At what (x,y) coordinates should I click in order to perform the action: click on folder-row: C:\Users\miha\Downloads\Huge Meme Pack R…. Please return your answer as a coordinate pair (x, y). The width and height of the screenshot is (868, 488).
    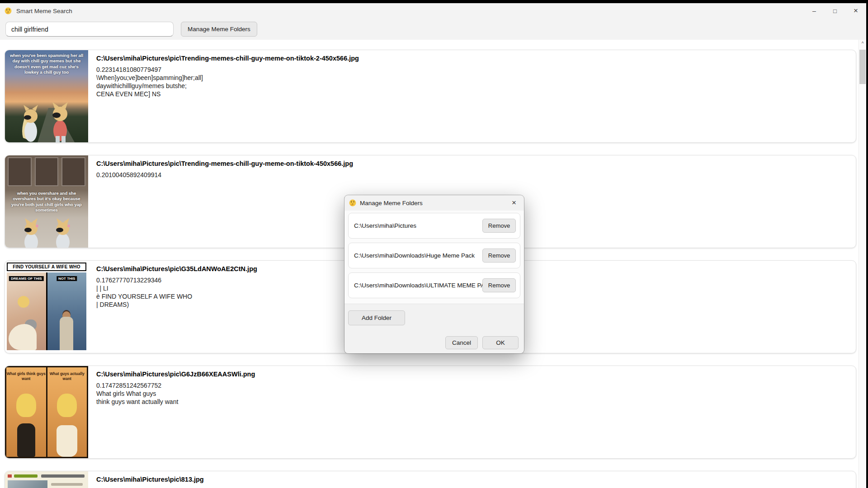
    Looking at the image, I should click on (434, 256).